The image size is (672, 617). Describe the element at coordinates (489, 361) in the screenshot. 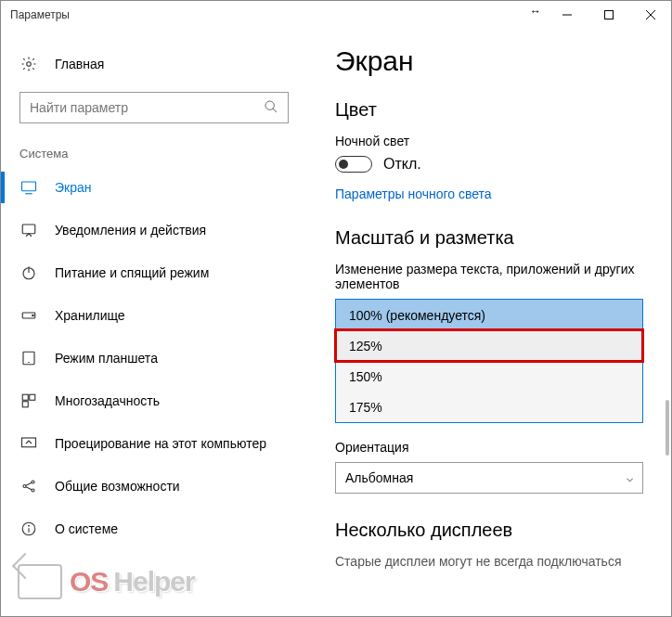

I see `scale-dropdown: 100% (рекомендуется) 125% 150% 175%` at that location.